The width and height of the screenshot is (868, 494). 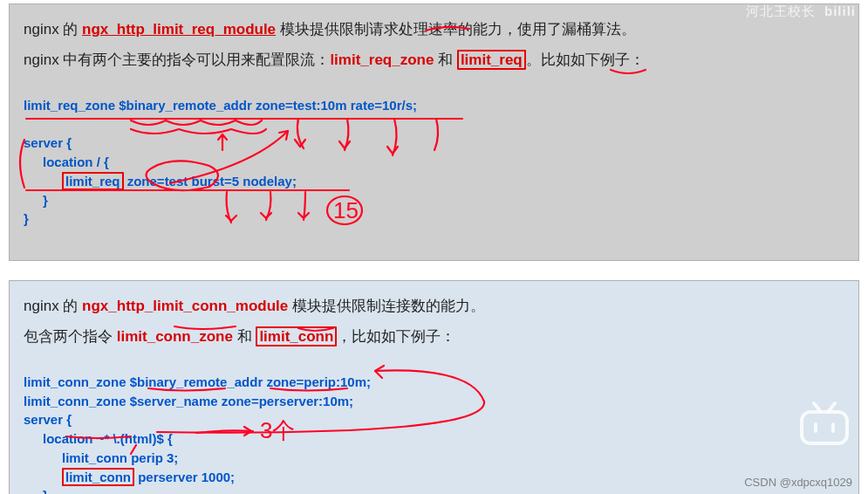 What do you see at coordinates (98, 477) in the screenshot?
I see `p2-limit-conn-box: limit_conn` at bounding box center [98, 477].